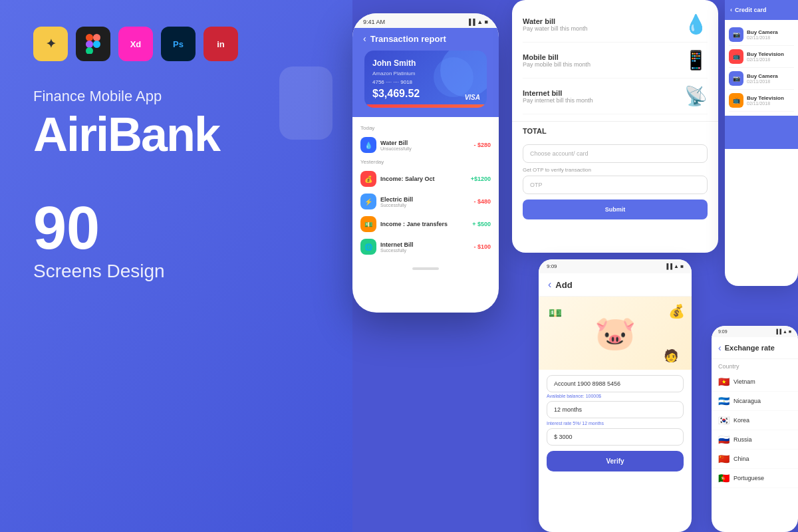 The width and height of the screenshot is (798, 532). I want to click on exchange-title: Exchange rate, so click(750, 348).